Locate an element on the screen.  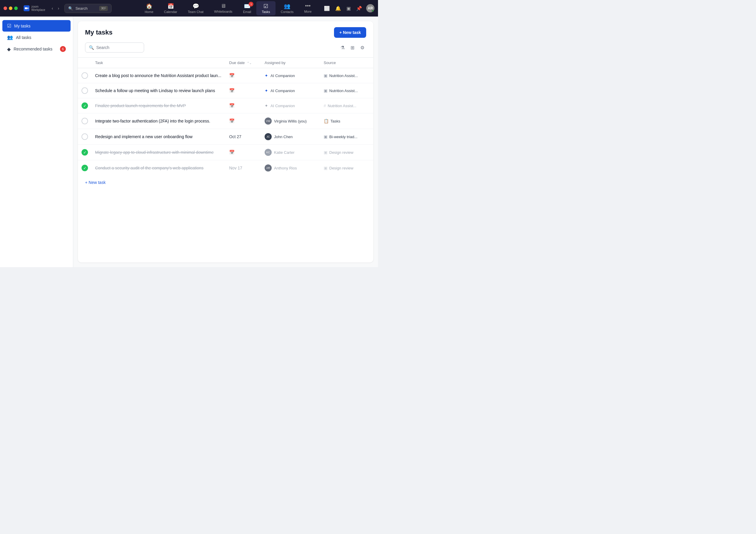
tab-email: ✉️ Email 1 is located at coordinates (247, 9).